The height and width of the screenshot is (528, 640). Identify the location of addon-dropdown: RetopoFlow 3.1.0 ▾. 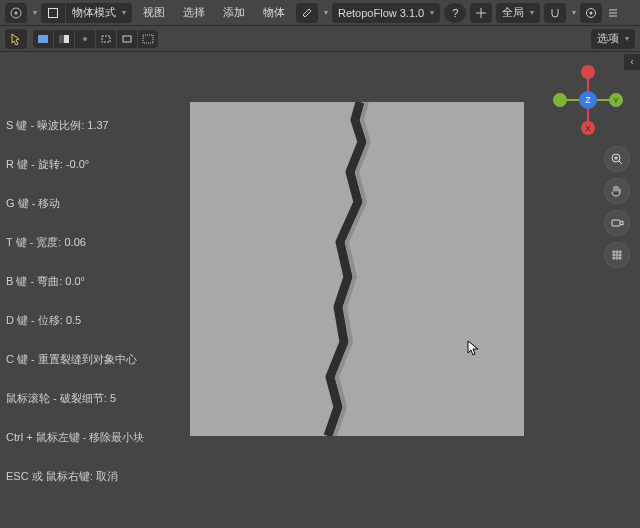
(386, 13).